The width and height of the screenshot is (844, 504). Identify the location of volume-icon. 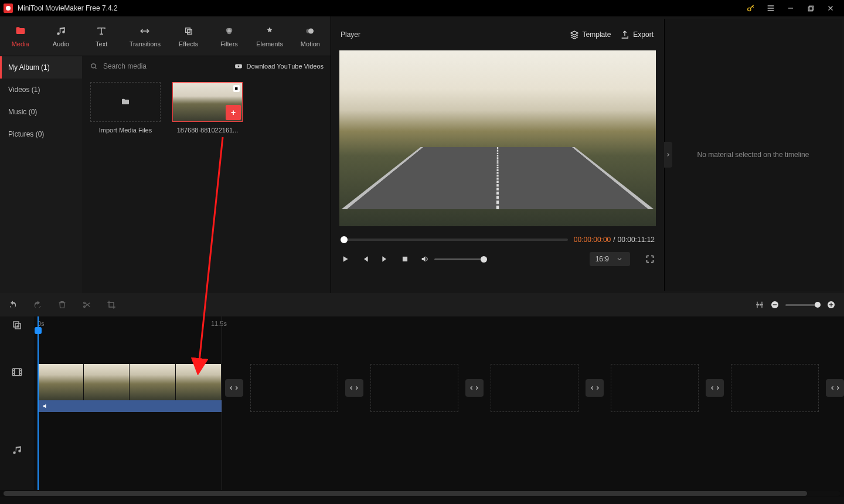
(425, 259).